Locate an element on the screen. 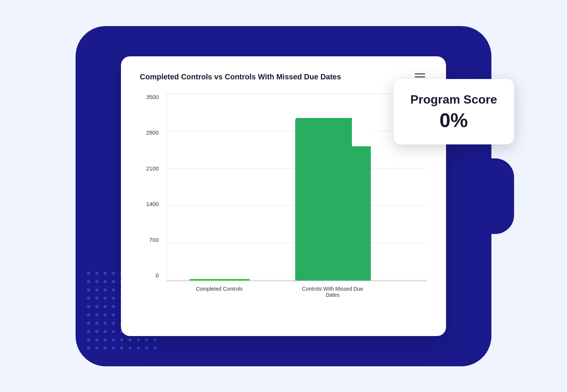 This screenshot has height=392, width=567. score-tooltip: Program Score 0% is located at coordinates (454, 112).